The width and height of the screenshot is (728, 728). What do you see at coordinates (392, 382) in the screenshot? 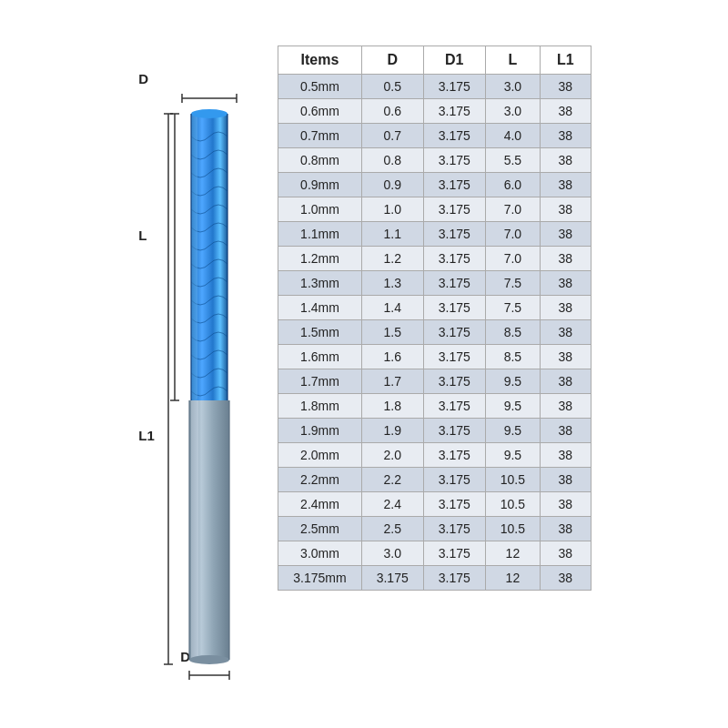
I see `table-cell: 1.7` at bounding box center [392, 382].